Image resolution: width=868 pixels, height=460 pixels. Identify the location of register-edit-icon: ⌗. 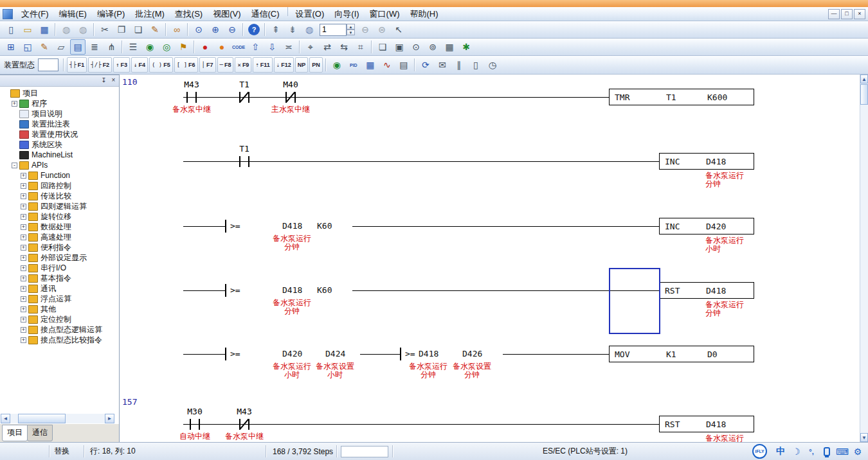
(361, 47).